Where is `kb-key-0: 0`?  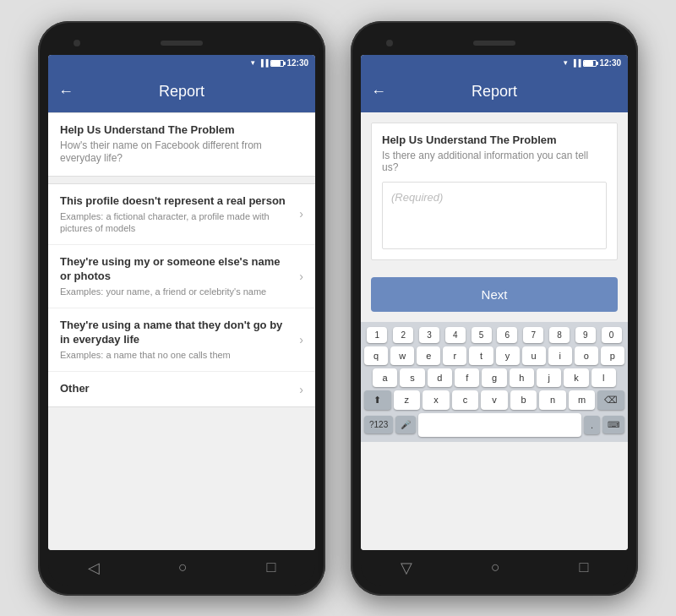 kb-key-0: 0 is located at coordinates (612, 335).